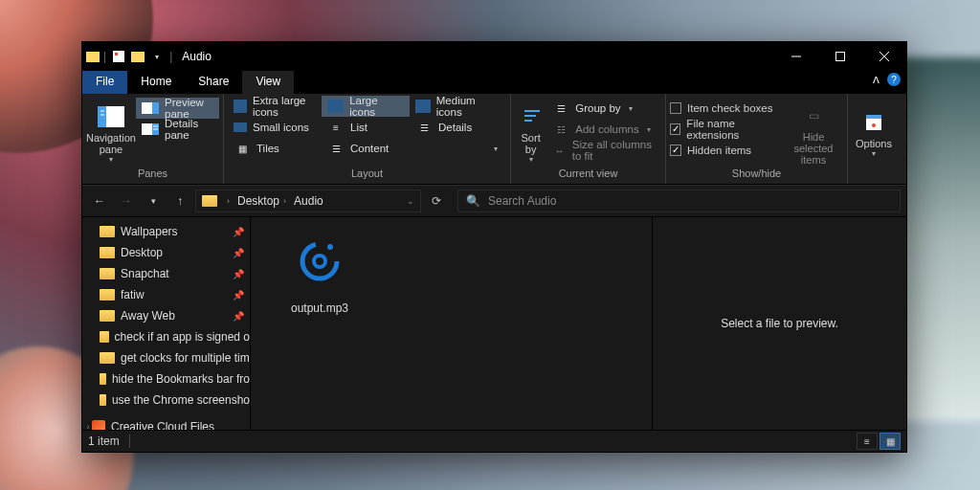  Describe the element at coordinates (167, 295) in the screenshot. I see `tree-item: fatiw📌` at that location.